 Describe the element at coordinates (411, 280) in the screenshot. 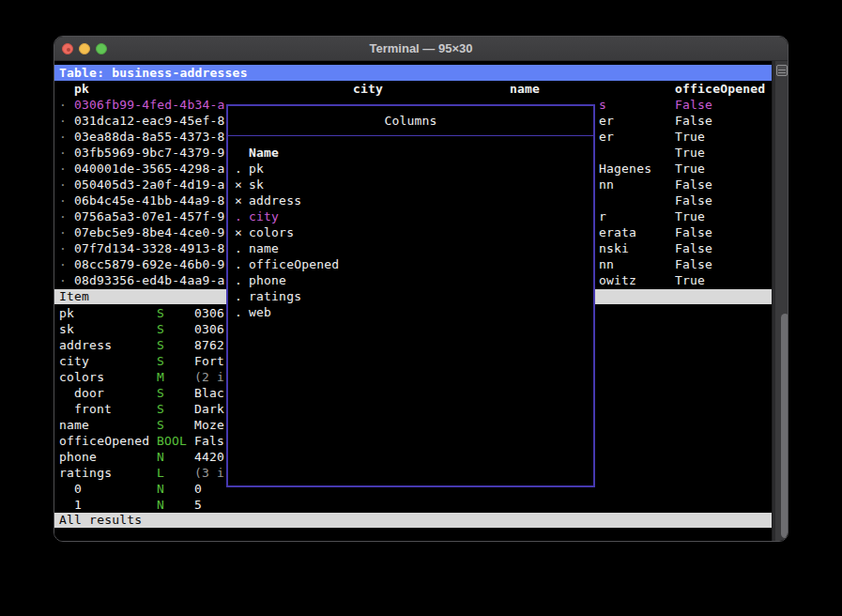

I see `column-list-item: .phone` at that location.